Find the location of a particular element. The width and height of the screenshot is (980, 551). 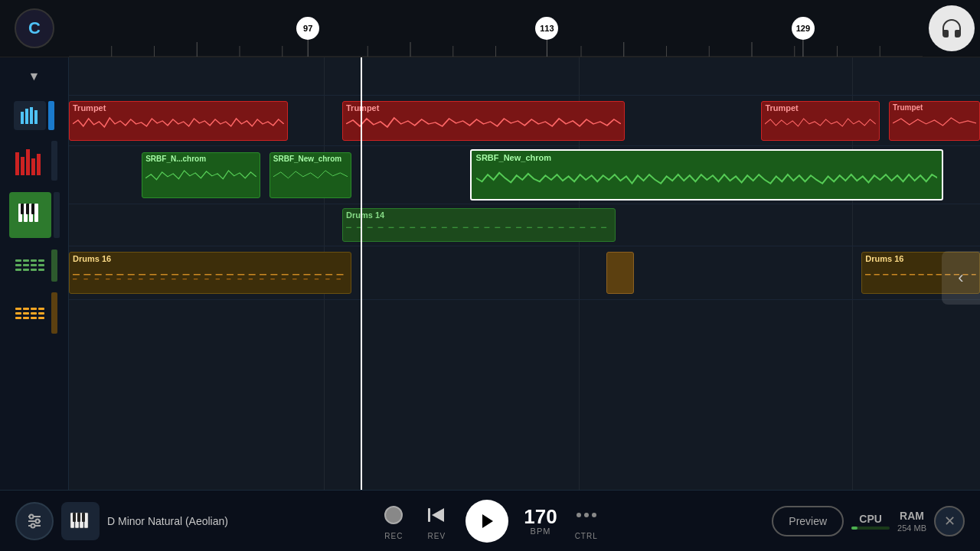

mixer-track-control is located at coordinates (34, 116).